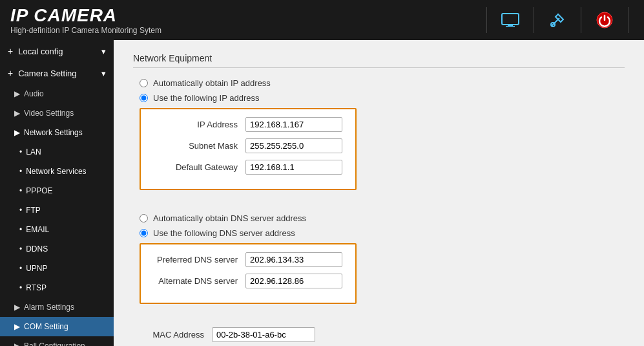  Describe the element at coordinates (605, 20) in the screenshot. I see `power-icon` at that location.